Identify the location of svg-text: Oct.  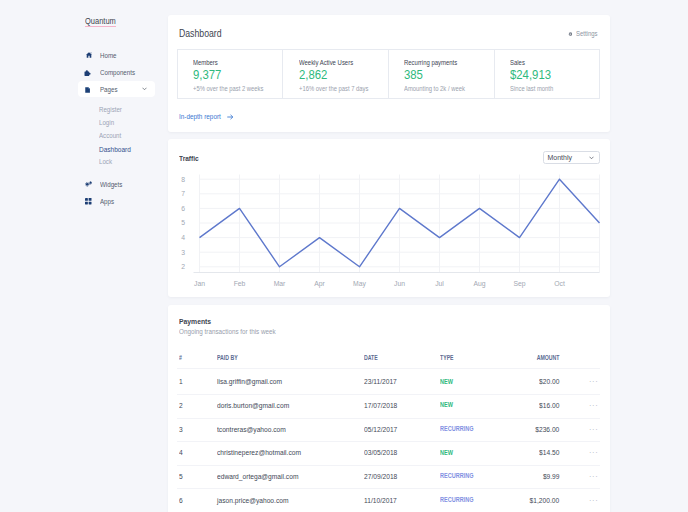
(560, 282).